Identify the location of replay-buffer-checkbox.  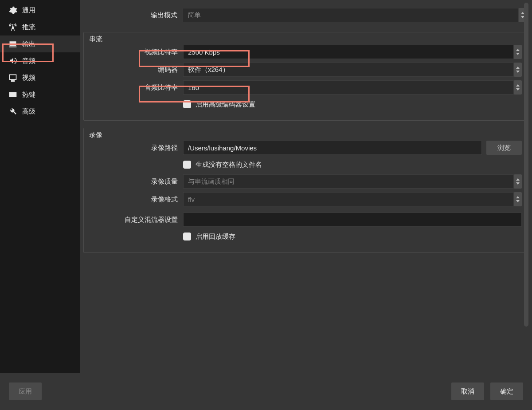
(187, 237).